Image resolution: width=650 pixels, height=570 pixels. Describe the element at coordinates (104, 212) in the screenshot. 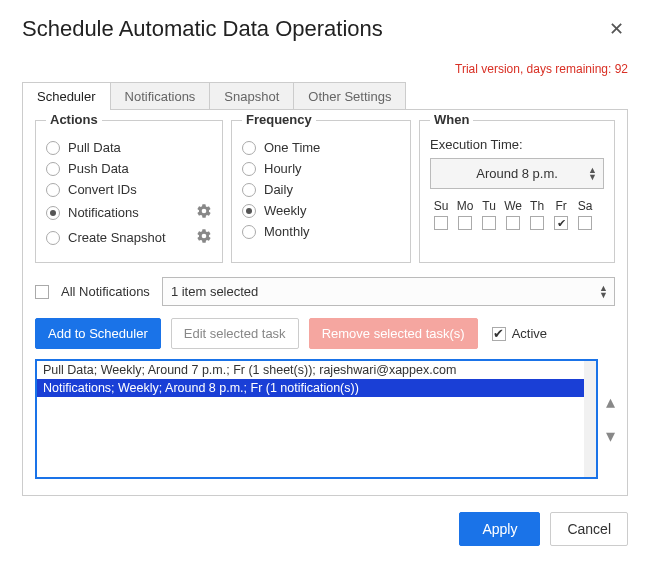

I see `action-option-label: Notifications` at that location.